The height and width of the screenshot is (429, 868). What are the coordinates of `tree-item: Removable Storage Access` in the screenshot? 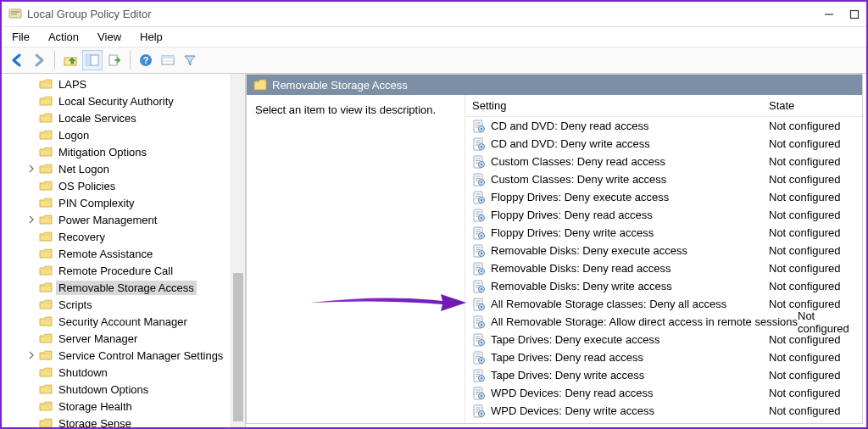 It's located at (116, 287).